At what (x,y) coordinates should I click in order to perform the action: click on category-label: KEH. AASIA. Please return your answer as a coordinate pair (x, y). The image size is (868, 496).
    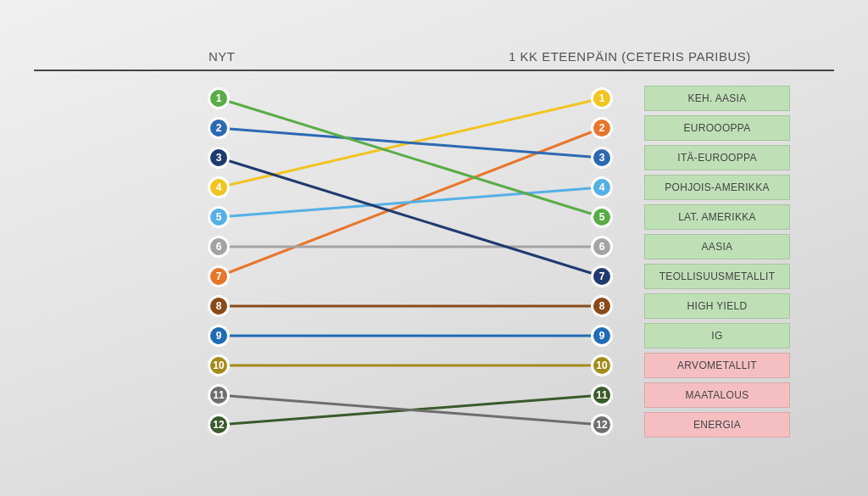
    Looking at the image, I should click on (717, 98).